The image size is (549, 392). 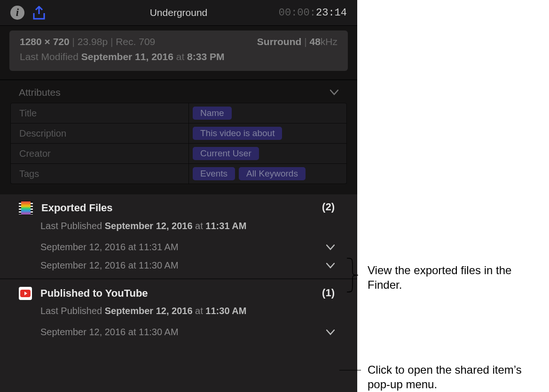 What do you see at coordinates (94, 293) in the screenshot?
I see `group-title: Published to YouTube` at bounding box center [94, 293].